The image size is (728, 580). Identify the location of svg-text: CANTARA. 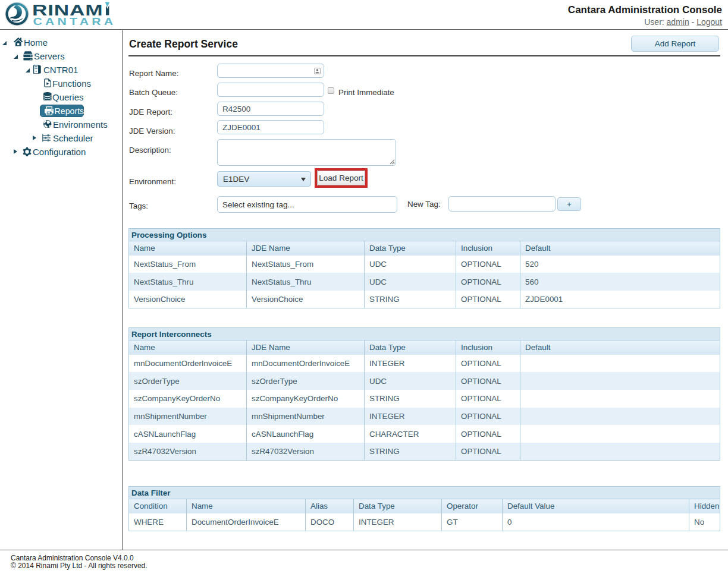
(75, 21).